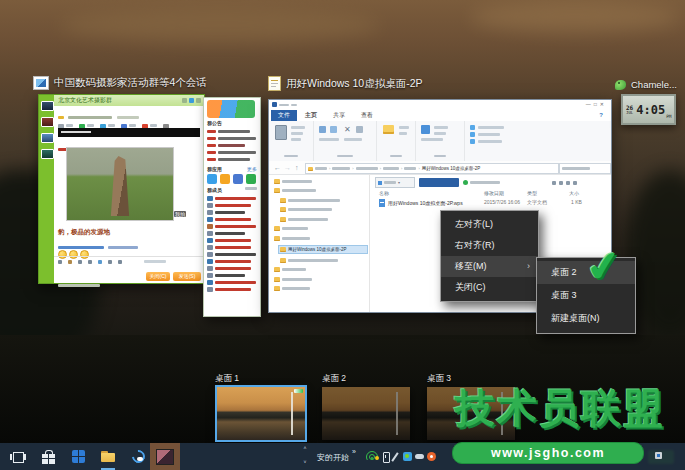 The image size is (685, 470). I want to click on explorer-window-controls: —□✕, so click(596, 104).